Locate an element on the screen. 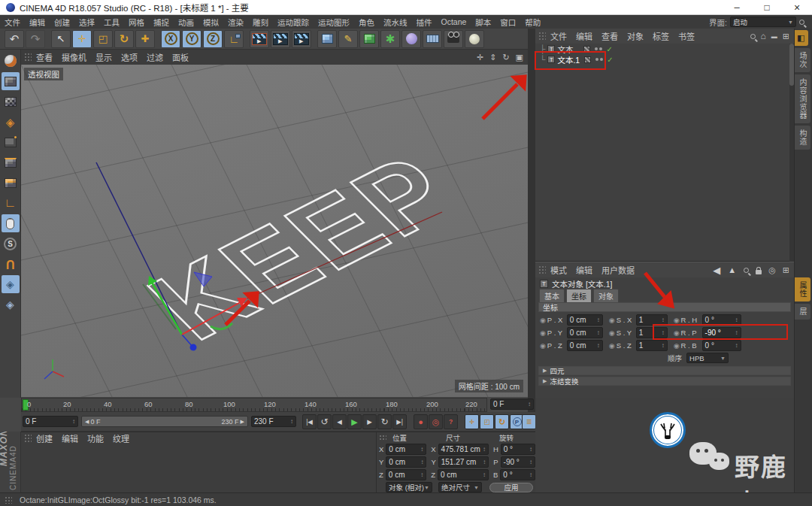  add-field-button is located at coordinates (411, 39).